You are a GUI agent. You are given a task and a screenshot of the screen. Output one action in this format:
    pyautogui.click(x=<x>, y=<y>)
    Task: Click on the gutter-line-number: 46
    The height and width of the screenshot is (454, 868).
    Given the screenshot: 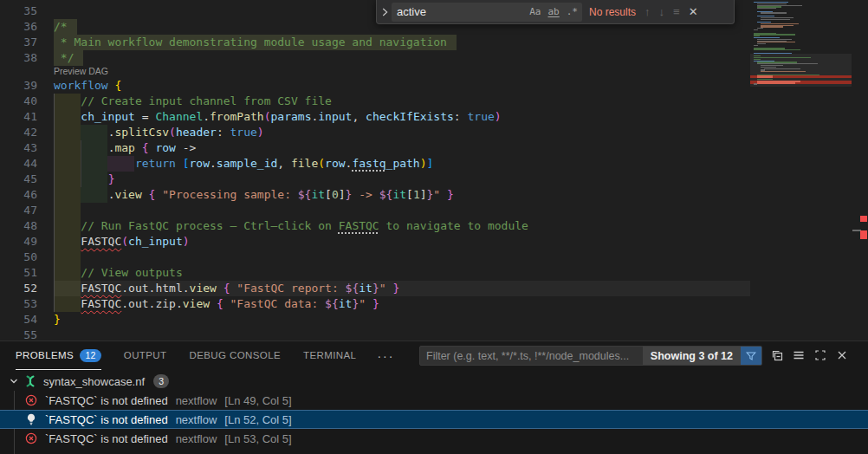 What is the action you would take?
    pyautogui.click(x=19, y=195)
    